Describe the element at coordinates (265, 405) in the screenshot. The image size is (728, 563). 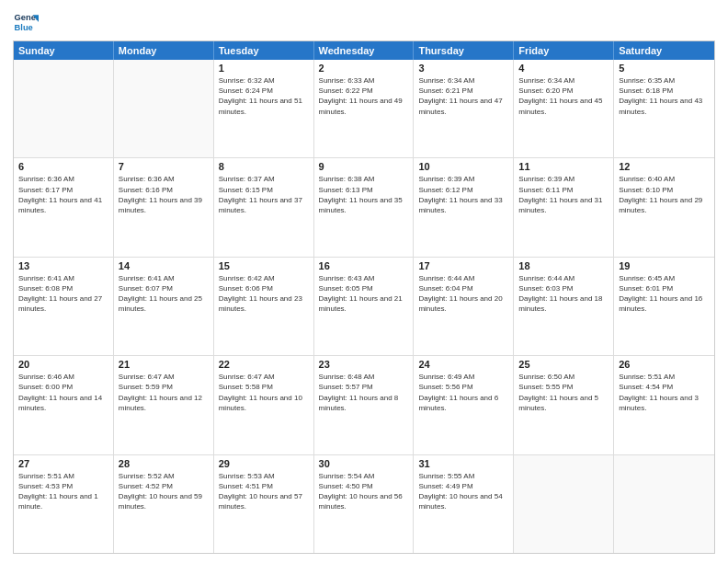
I see `cal-cell: 22Sunrise: 6:47 AMSunset: 5:58 PMDayligh…` at that location.